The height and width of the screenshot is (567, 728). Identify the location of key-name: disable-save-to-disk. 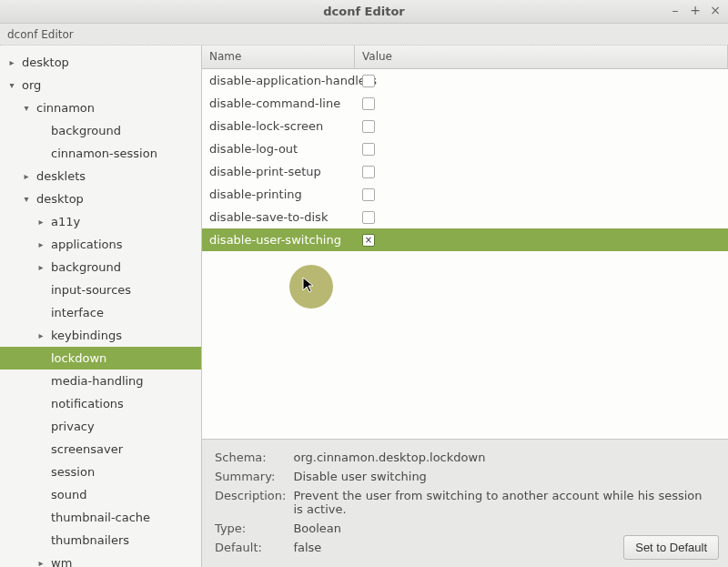
(278, 217).